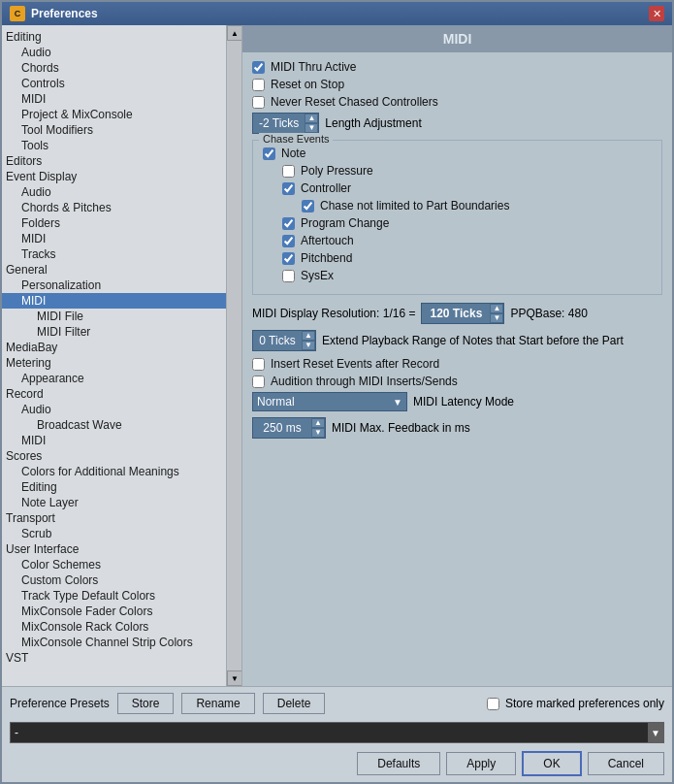 This screenshot has height=784, width=674. I want to click on sidebar-item-chords: Chords, so click(114, 68).